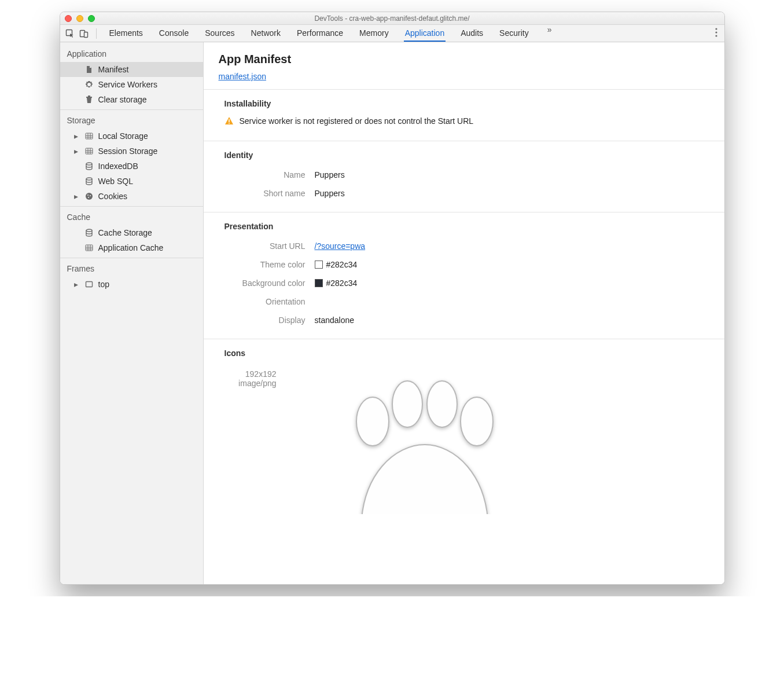  I want to click on sidebar-item-indexeddb: IndexedDB, so click(132, 166).